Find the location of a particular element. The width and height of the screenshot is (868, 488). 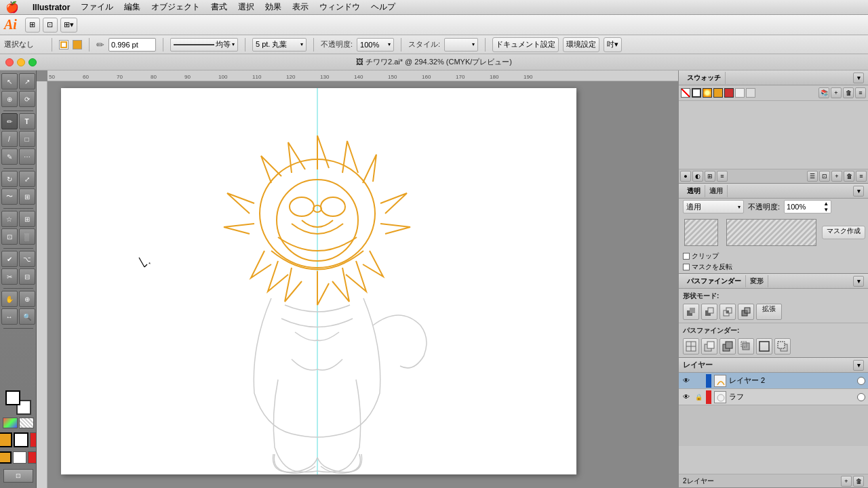

rect-tool: □ is located at coordinates (27, 139).